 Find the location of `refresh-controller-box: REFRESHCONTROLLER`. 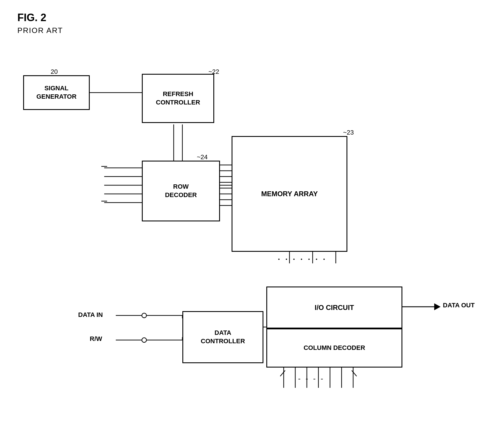

refresh-controller-box: REFRESHCONTROLLER is located at coordinates (178, 98).